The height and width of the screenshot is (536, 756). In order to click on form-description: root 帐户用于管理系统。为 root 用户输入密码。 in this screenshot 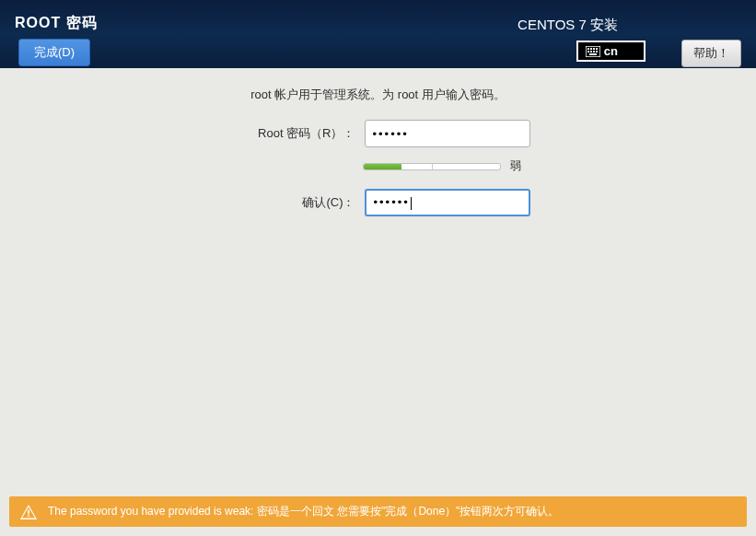, I will do `click(378, 95)`.